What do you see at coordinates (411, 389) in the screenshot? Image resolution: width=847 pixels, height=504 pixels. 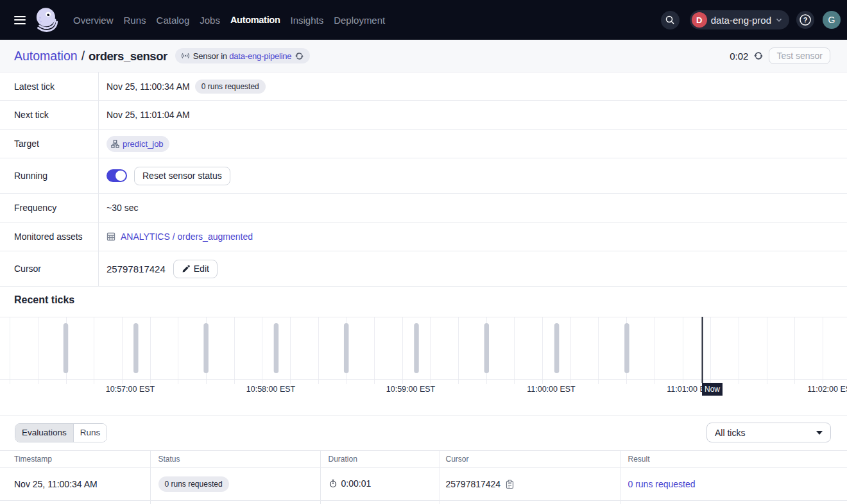 I see `svg-text: 10:59:00 EST` at bounding box center [411, 389].